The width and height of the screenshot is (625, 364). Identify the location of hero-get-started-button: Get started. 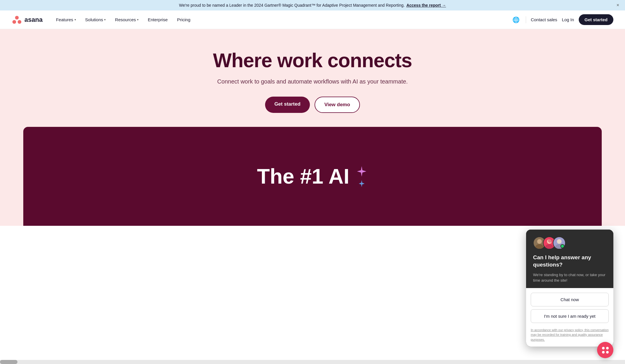
(287, 105).